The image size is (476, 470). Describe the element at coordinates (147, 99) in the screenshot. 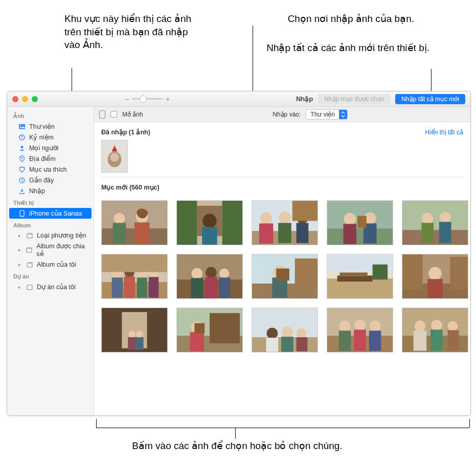

I see `thumbnail-zoom: − +` at that location.